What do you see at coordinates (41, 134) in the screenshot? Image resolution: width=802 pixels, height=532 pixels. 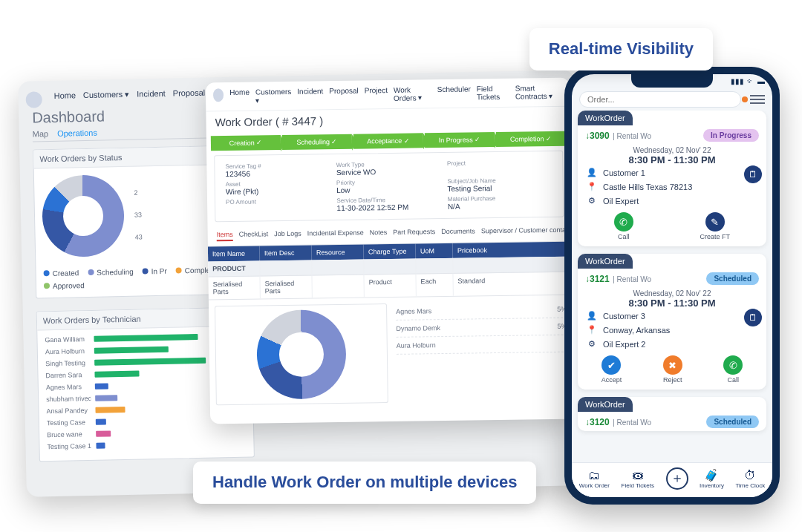 I see `tab-map: Map` at bounding box center [41, 134].